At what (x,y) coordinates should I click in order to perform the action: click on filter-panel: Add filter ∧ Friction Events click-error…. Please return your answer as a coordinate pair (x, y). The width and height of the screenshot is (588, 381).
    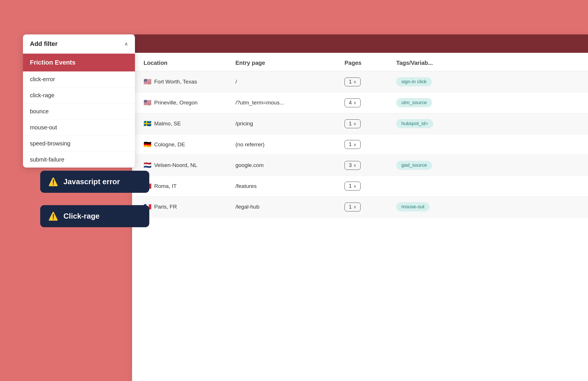
    Looking at the image, I should click on (79, 101).